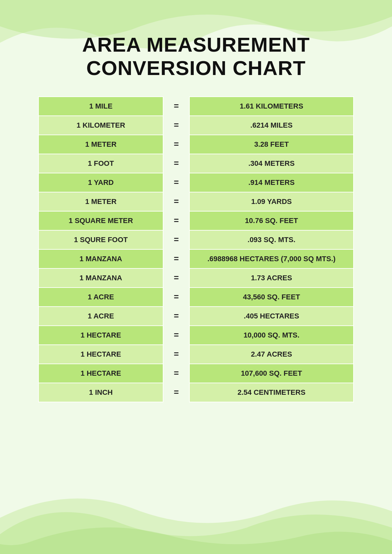 This screenshot has width=392, height=554. Describe the element at coordinates (101, 392) in the screenshot. I see `from-unit: 1 INCH` at that location.